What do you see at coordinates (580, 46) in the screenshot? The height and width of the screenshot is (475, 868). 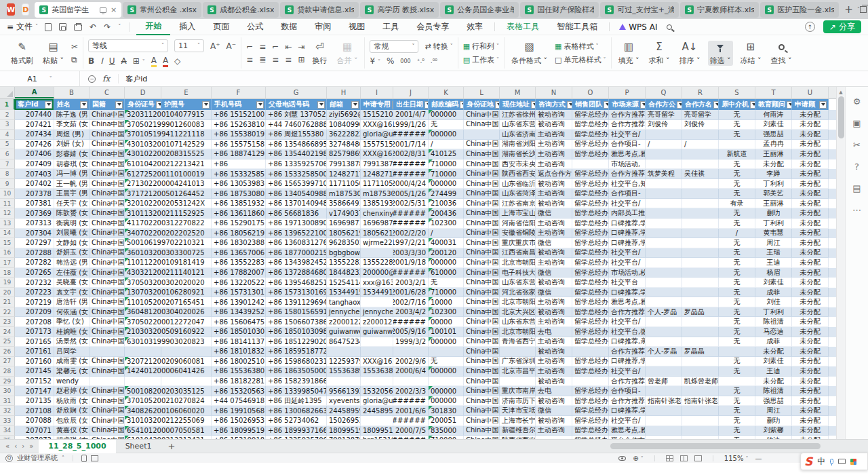 I see `table-style-button: ▦ 表格样式 ˅` at bounding box center [580, 46].